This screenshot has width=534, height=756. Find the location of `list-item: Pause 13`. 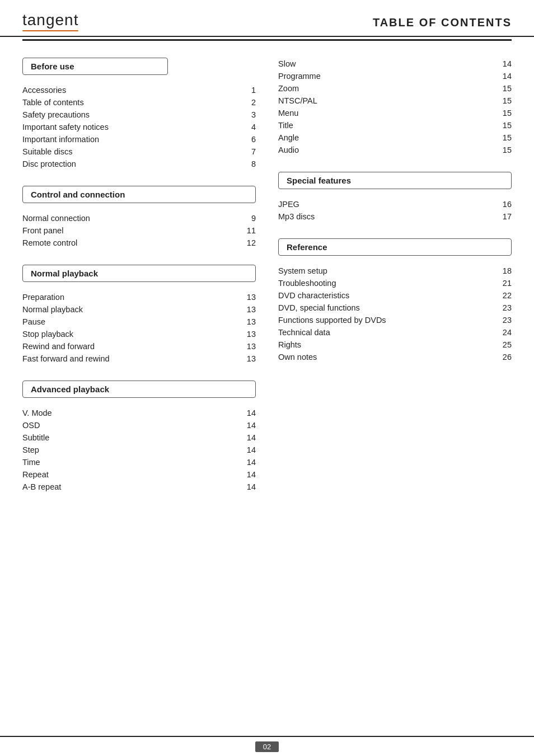

list-item: Pause 13 is located at coordinates (139, 322).